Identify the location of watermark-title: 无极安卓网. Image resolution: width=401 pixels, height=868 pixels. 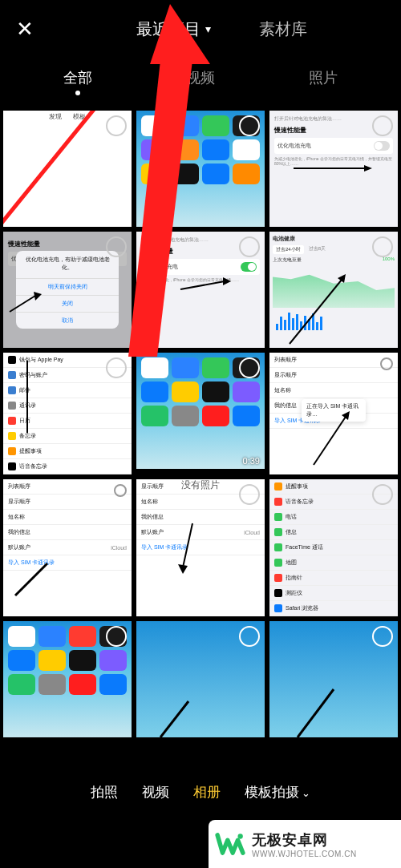
(305, 840).